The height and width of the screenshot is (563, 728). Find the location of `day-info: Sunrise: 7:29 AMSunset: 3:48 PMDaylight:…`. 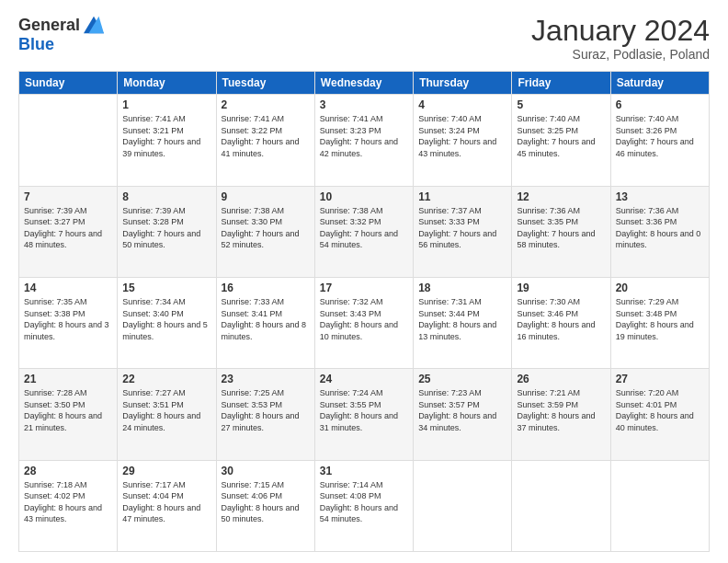

day-info: Sunrise: 7:29 AMSunset: 3:48 PMDaylight:… is located at coordinates (660, 319).